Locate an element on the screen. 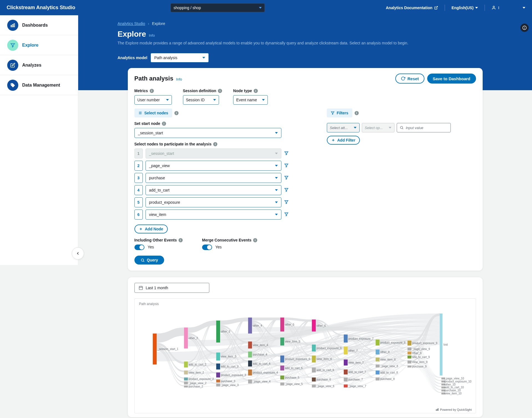 This screenshot has height=418, width=532. help-fab is located at coordinates (525, 28).